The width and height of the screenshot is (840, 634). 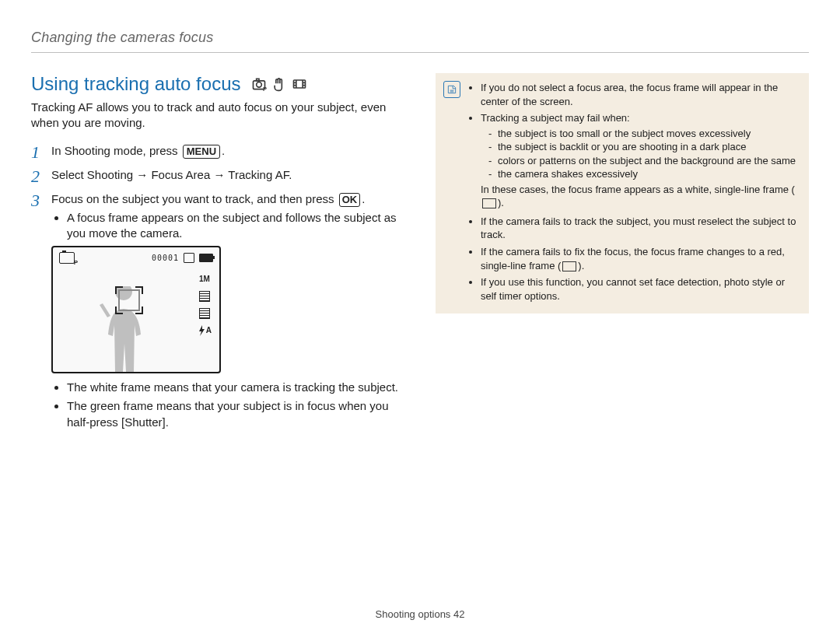 I want to click on step-2-text: Select Shooting → Focus Area → Tracking …, so click(x=171, y=174).